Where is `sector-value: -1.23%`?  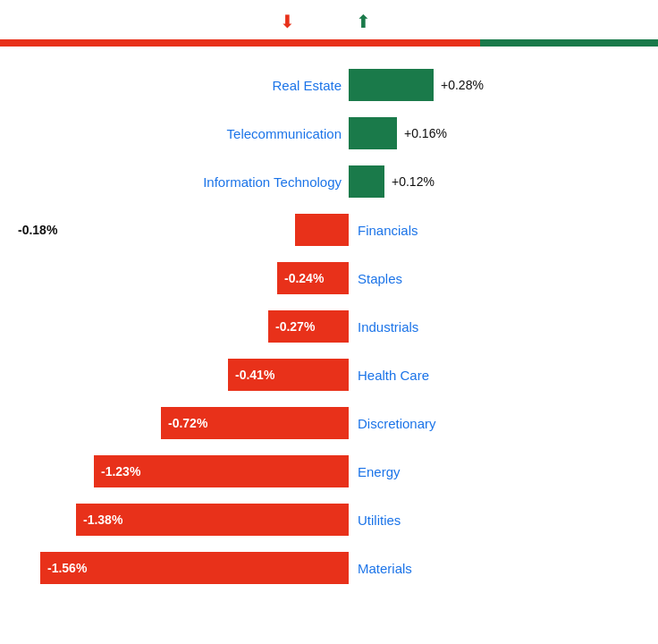 sector-value: -1.23% is located at coordinates (121, 471).